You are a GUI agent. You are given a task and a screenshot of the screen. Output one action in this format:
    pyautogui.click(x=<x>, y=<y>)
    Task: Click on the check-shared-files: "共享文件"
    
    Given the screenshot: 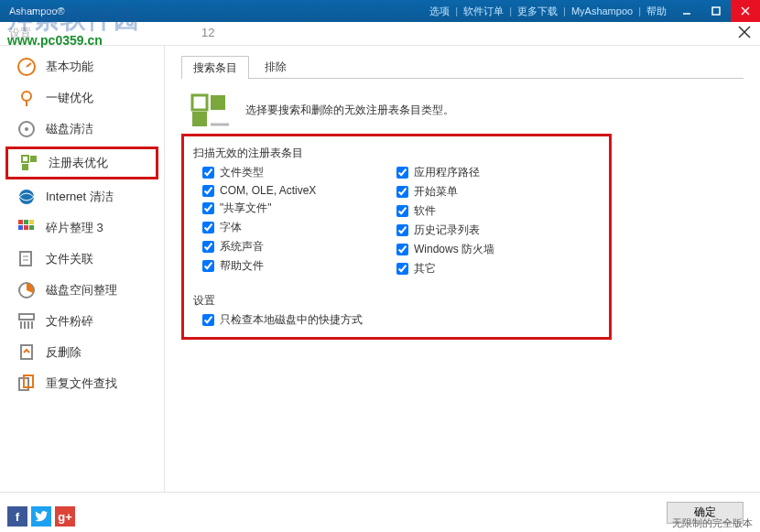 What is the action you would take?
    pyautogui.click(x=299, y=209)
    